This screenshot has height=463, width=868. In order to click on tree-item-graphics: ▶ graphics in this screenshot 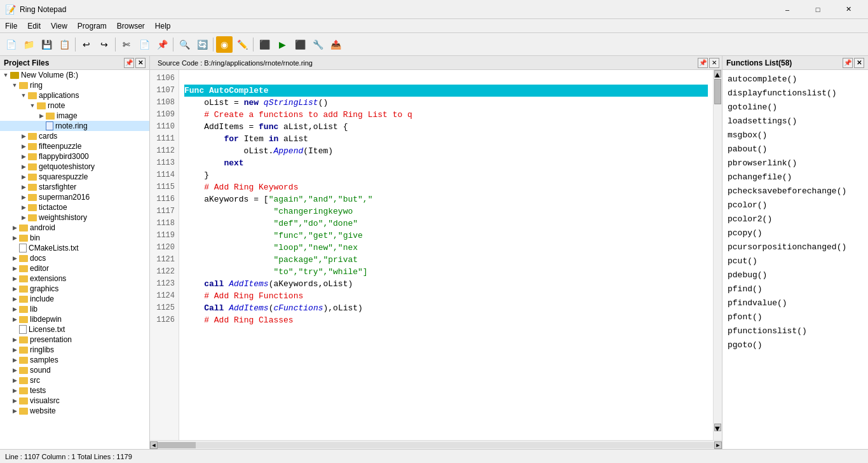, I will do `click(75, 289)`.